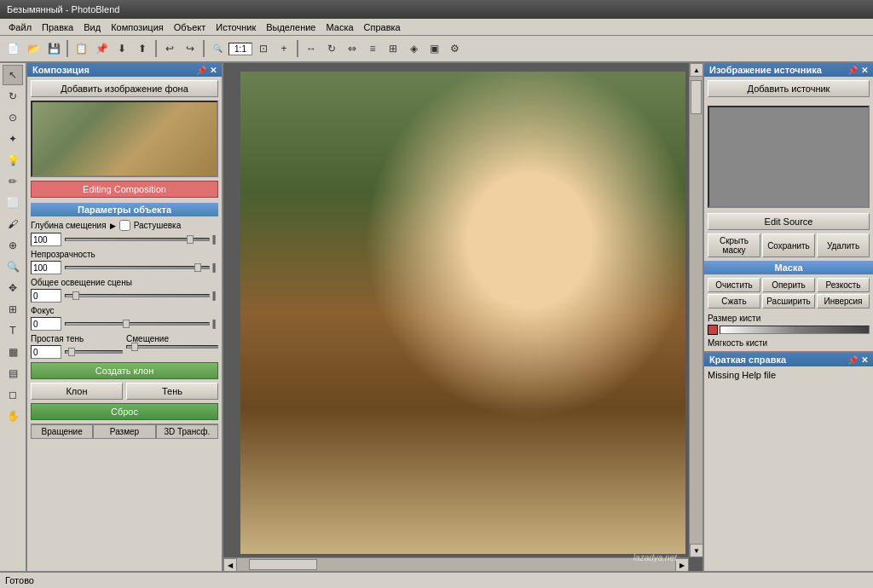 The width and height of the screenshot is (873, 588). Describe the element at coordinates (789, 89) in the screenshot. I see `add-source-button: Добавить источник` at that location.